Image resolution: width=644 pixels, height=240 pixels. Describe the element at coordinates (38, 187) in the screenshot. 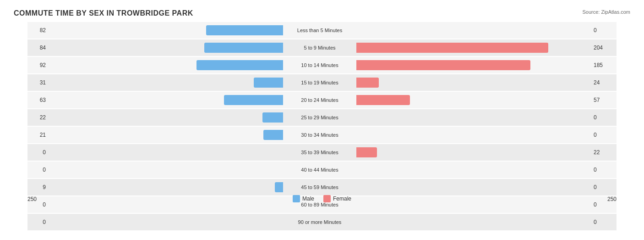

I see `male-value: 9` at that location.